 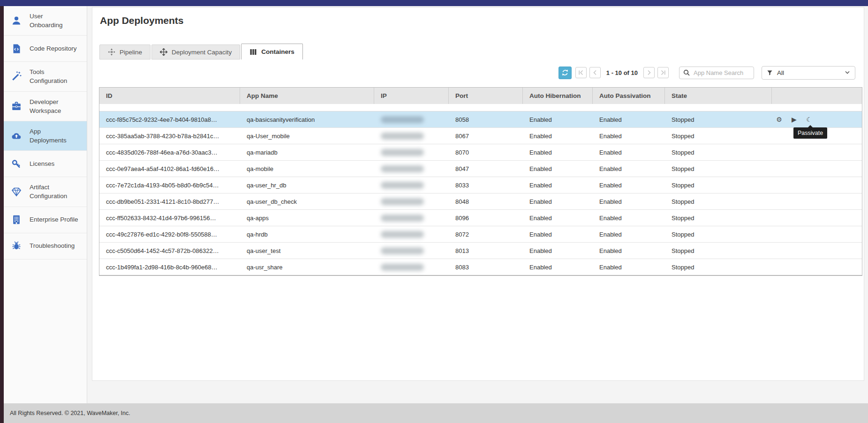 I want to click on bug-icon, so click(x=16, y=246).